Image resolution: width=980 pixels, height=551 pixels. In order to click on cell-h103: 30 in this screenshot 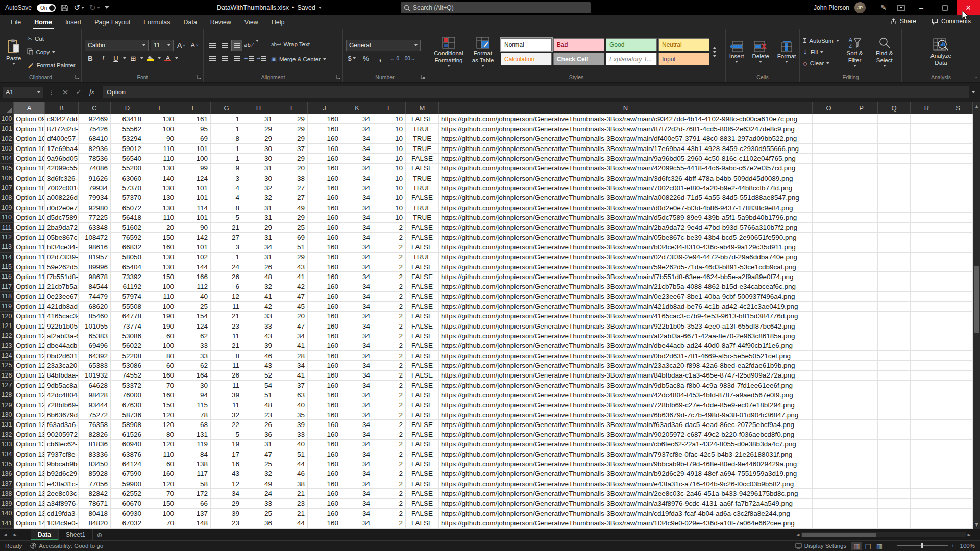, I will do `click(259, 149)`.